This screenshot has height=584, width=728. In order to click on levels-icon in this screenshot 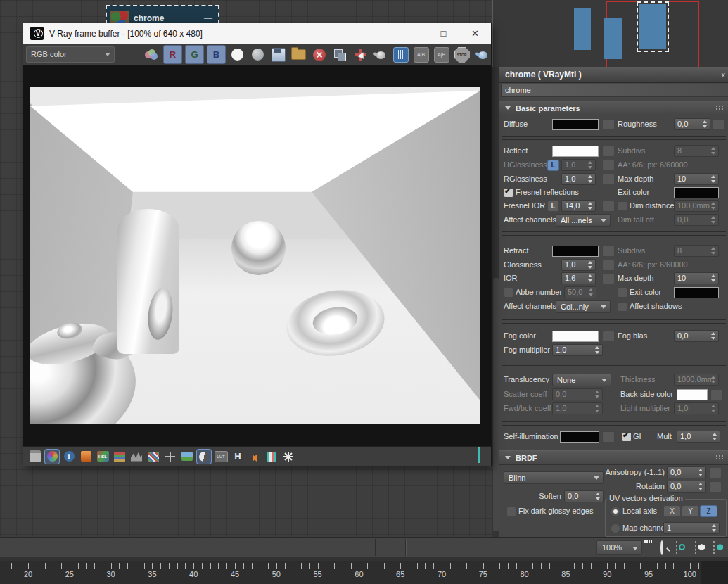, I will do `click(120, 457)`.